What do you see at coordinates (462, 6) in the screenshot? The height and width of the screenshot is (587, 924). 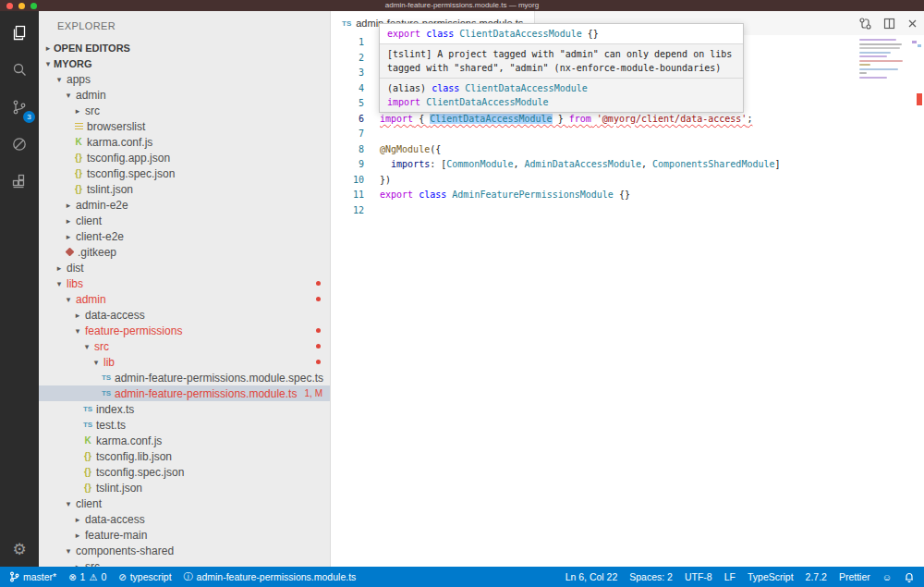 I see `titlebar: admin-feature-permissions.module.ts — my…` at bounding box center [462, 6].